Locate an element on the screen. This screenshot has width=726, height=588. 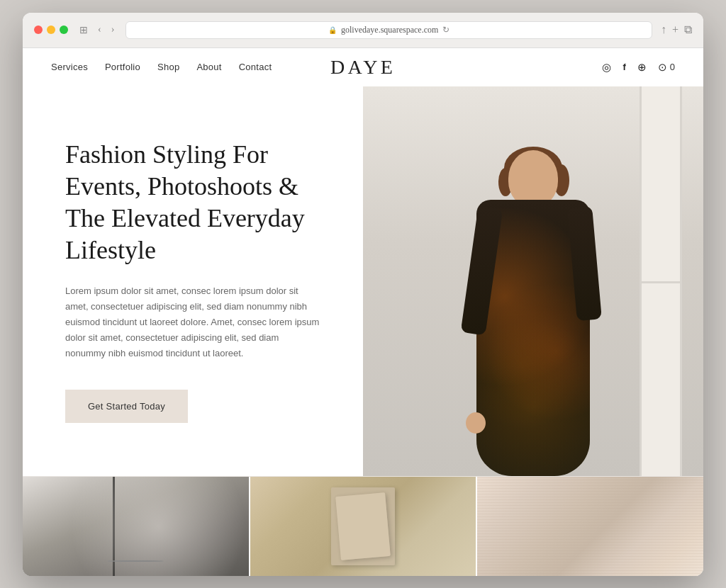
forward-icon: › is located at coordinates (113, 30).